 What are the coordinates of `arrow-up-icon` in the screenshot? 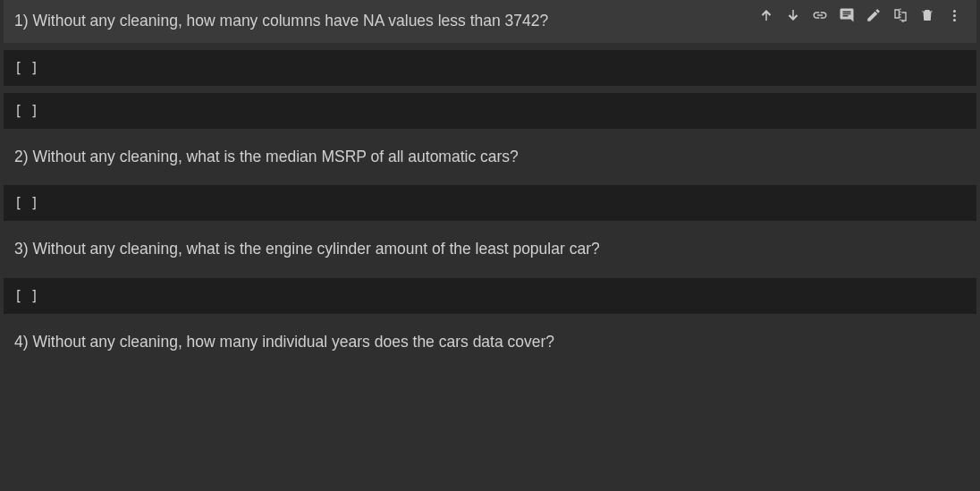 It's located at (766, 15).